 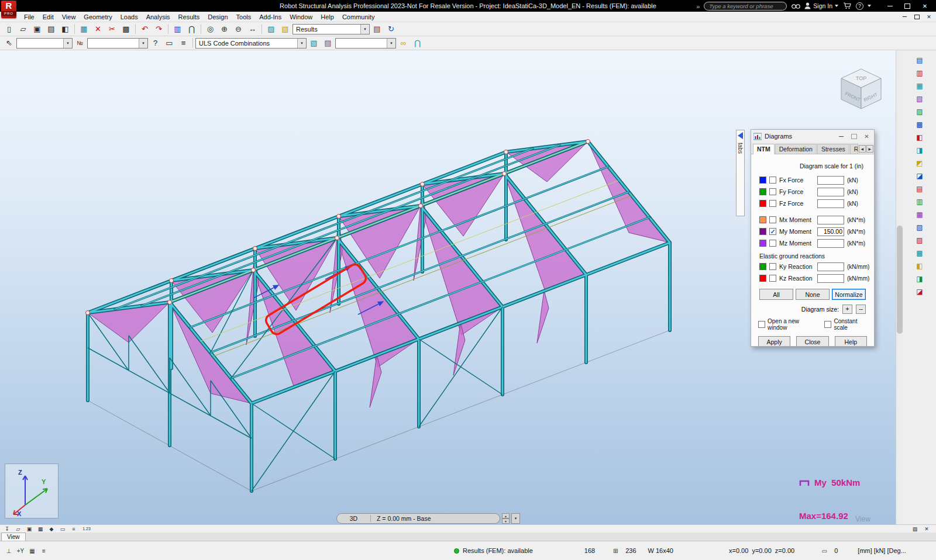 What do you see at coordinates (900, 279) in the screenshot?
I see `scrollbar-thumb` at bounding box center [900, 279].